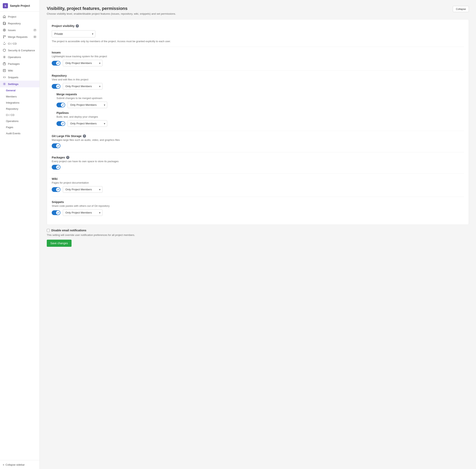 The width and height of the screenshot is (476, 469). I want to click on sidebar-item-repository: Repository, so click(20, 23).